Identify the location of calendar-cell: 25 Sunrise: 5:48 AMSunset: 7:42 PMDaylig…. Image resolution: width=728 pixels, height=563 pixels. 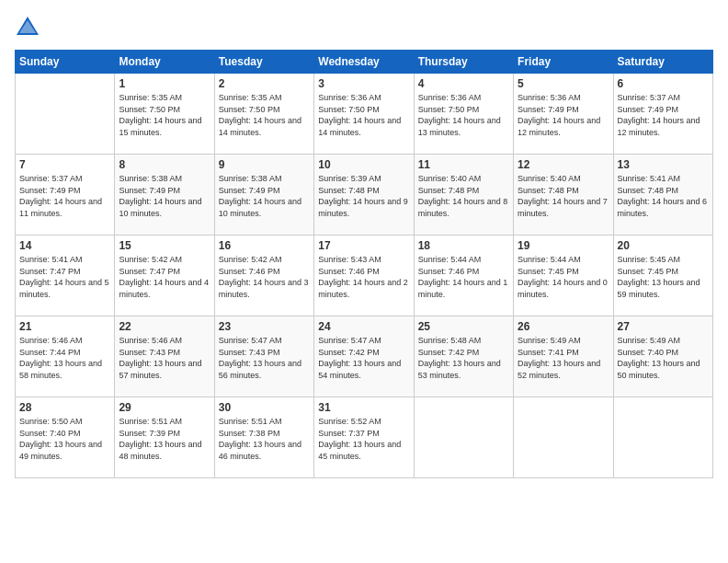
(463, 357).